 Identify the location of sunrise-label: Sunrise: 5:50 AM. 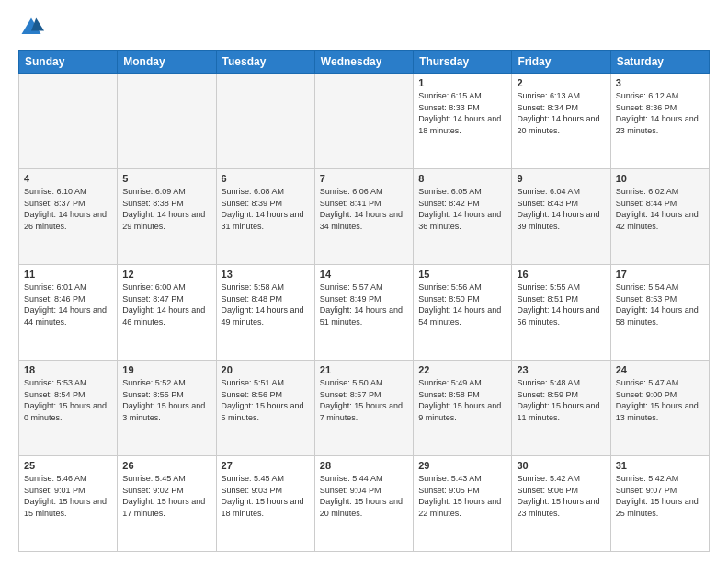
(351, 383).